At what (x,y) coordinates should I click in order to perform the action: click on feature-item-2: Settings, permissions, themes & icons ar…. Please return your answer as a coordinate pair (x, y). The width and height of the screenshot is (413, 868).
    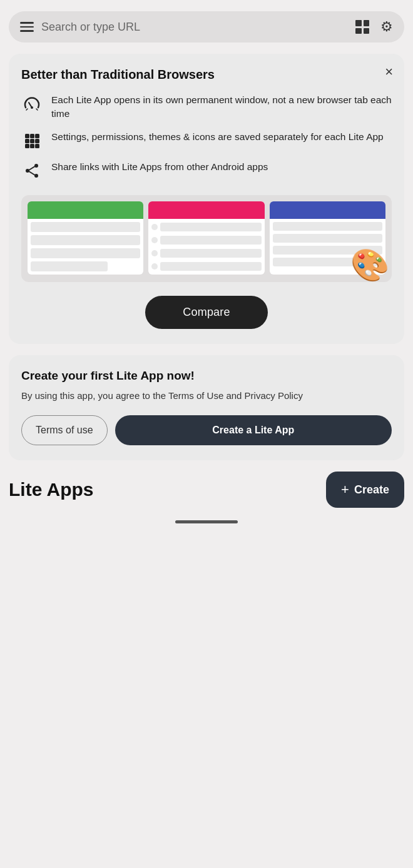
    Looking at the image, I should click on (206, 141).